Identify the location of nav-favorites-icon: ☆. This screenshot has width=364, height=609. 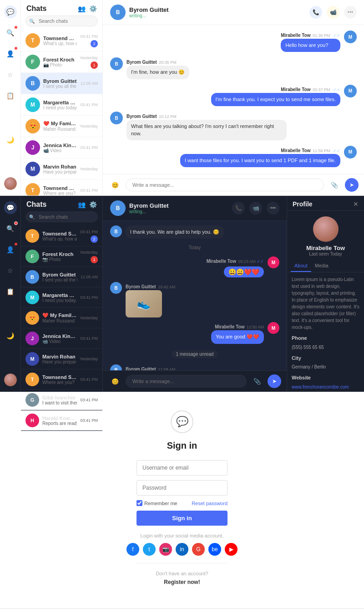
(10, 75).